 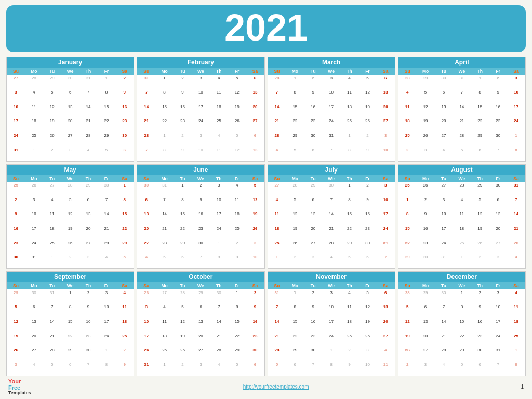 I want to click on month-header-september: September, so click(x=70, y=277).